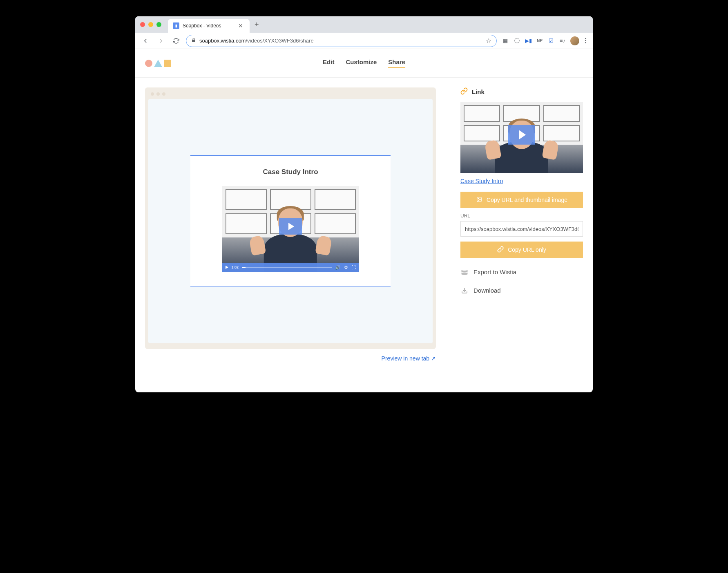 This screenshot has width=728, height=573. What do you see at coordinates (290, 226) in the screenshot?
I see `play-button-icon` at bounding box center [290, 226].